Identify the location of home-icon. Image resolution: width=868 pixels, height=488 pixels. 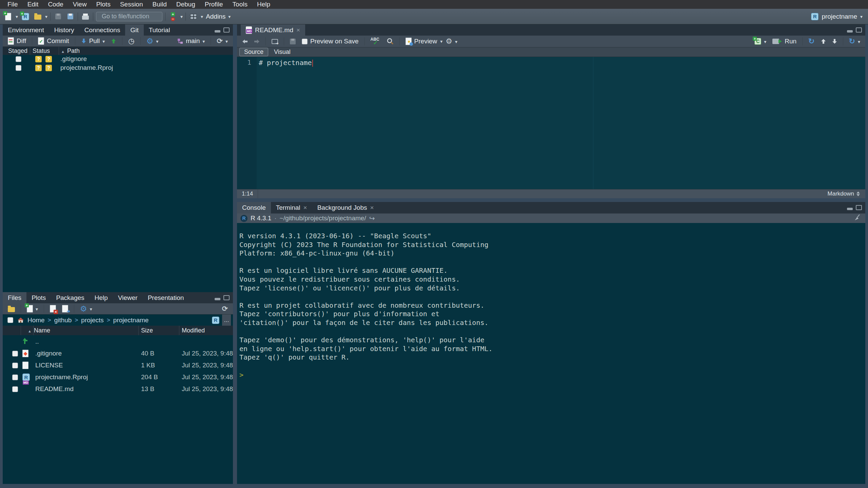
(21, 320).